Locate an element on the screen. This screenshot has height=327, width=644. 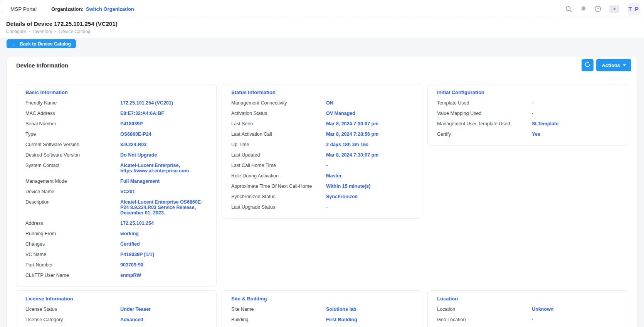
info-row: Address172.25.101.254 is located at coordinates (116, 223).